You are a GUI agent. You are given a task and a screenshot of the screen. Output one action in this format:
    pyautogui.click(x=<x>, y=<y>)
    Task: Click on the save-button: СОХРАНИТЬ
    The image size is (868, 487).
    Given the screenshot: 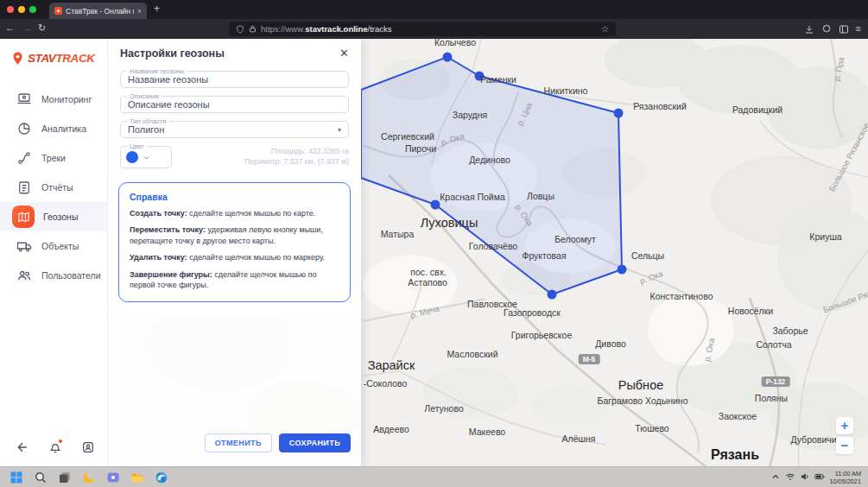 What is the action you would take?
    pyautogui.click(x=314, y=443)
    